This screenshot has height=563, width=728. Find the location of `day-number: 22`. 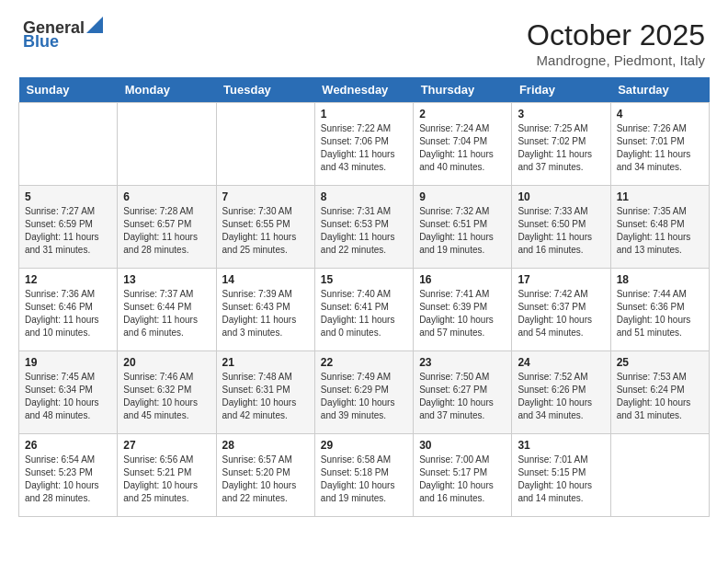

day-number: 22 is located at coordinates (364, 362).